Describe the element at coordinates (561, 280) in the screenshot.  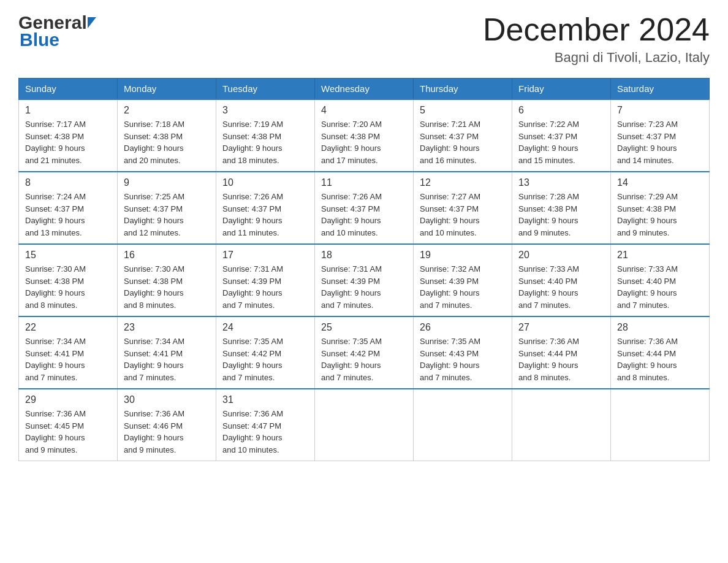
I see `table-row: 20Sunrise: 7:33 AMSunset: 4:40 PMDayligh…` at that location.